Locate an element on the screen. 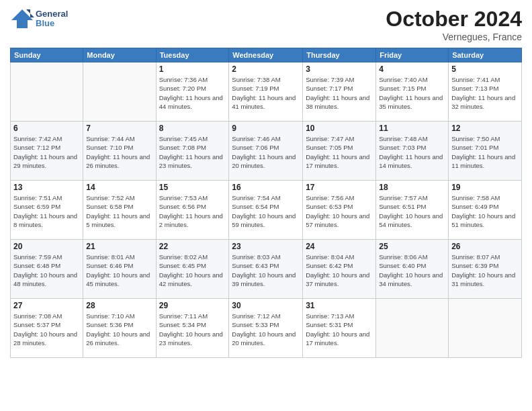 This screenshot has width=532, height=411. day-info: Sunrise: 8:07 AMSunset: 6:39 PMDaylight:… is located at coordinates (485, 270).